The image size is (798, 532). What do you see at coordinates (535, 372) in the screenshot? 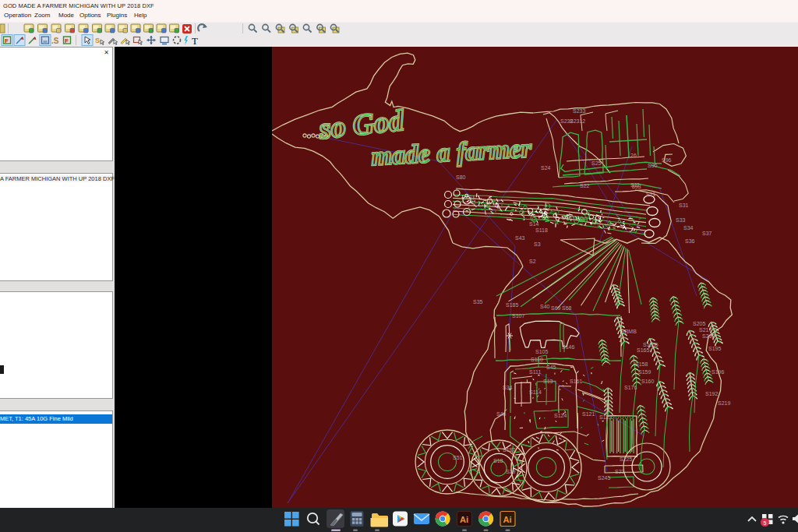
I see `svg-text: S111` at bounding box center [535, 372].